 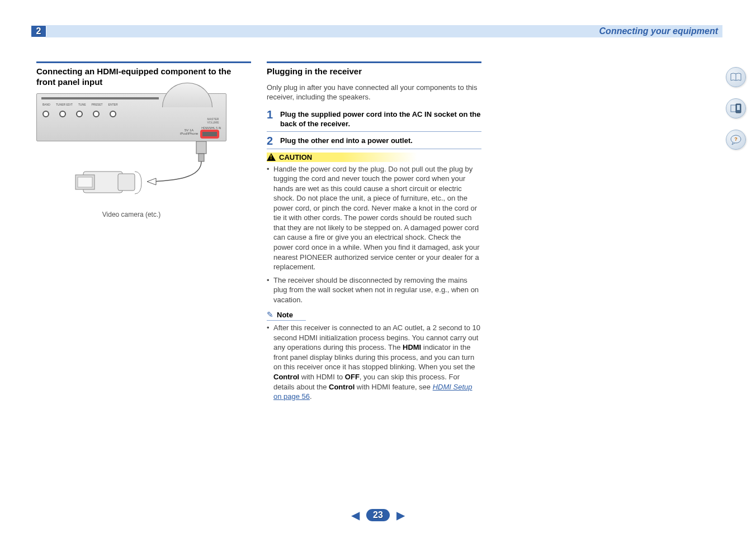 I want to click on note-list: After this receiver is connected to an A…, so click(x=374, y=362).